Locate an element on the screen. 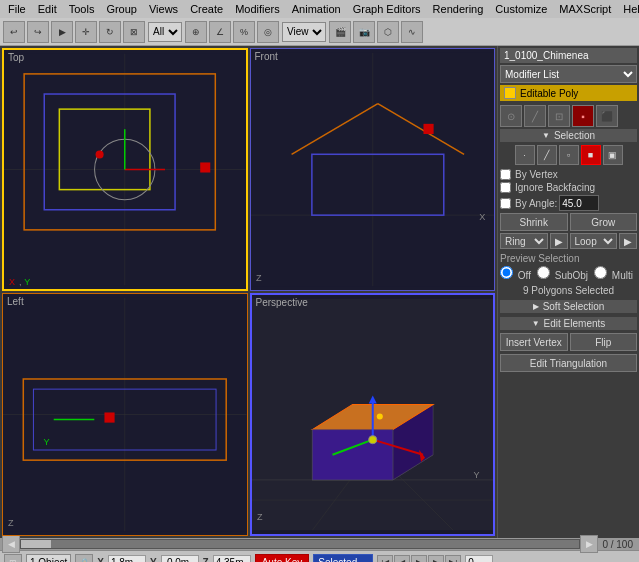 This screenshot has width=639, height=562. menu-graph-editors: Graph Editors is located at coordinates (387, 9).